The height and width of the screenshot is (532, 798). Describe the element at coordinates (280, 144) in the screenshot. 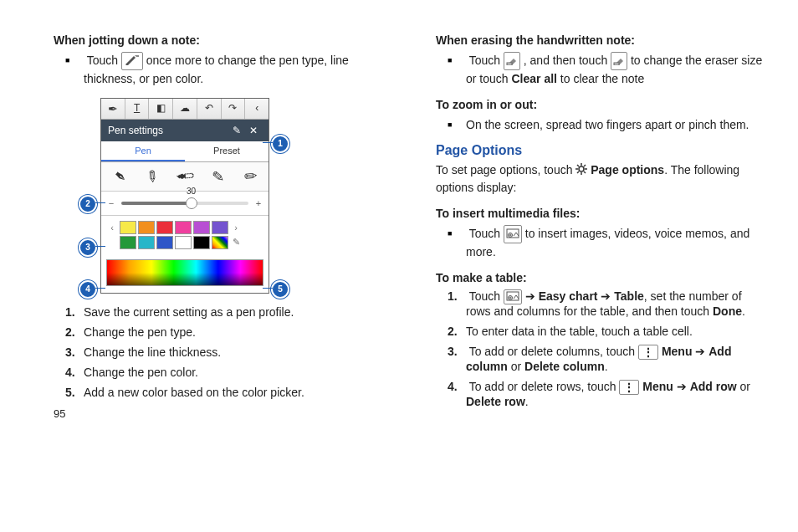

I see `callout-1: 1` at that location.